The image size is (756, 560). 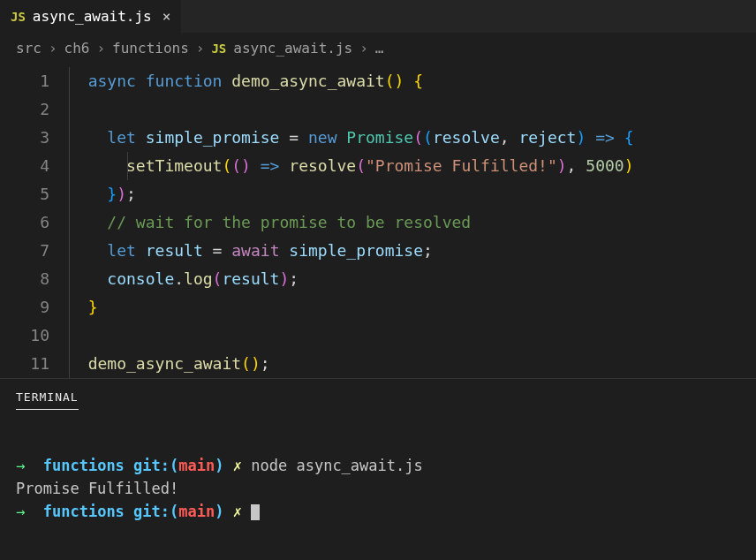 I want to click on code-line: 2, so click(x=378, y=110).